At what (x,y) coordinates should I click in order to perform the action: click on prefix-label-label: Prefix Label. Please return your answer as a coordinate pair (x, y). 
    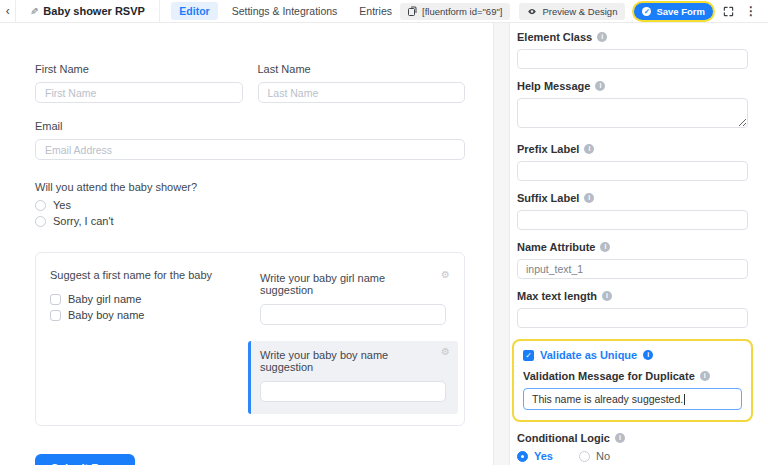
    Looking at the image, I should click on (548, 149).